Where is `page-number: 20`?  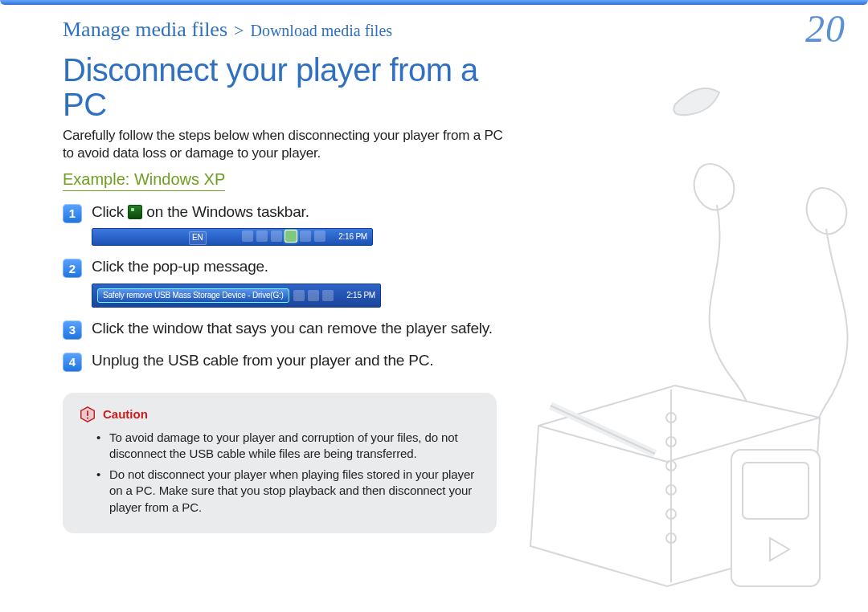 page-number: 20 is located at coordinates (825, 29).